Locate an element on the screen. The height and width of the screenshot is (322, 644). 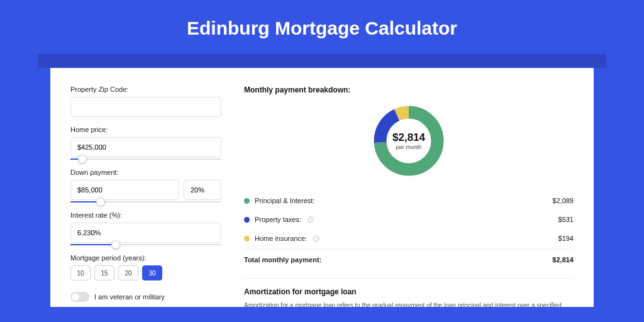
total-value: $2,814 is located at coordinates (563, 260).